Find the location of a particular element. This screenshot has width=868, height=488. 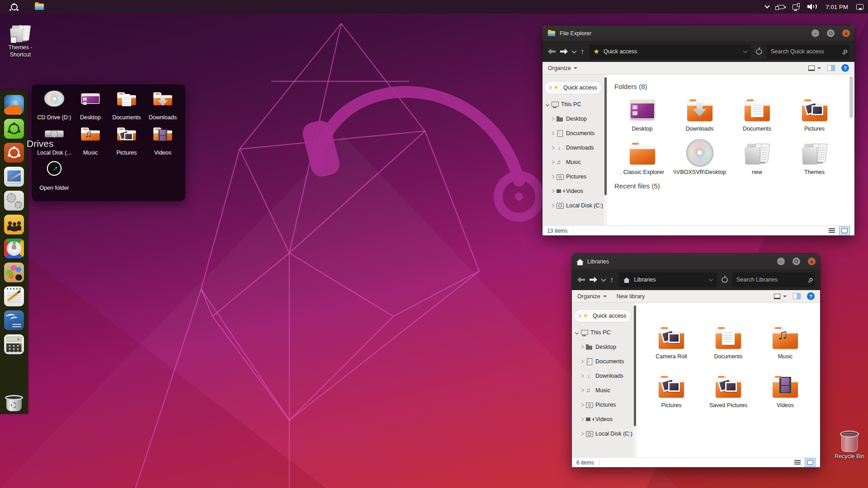

close-button: x is located at coordinates (812, 261).